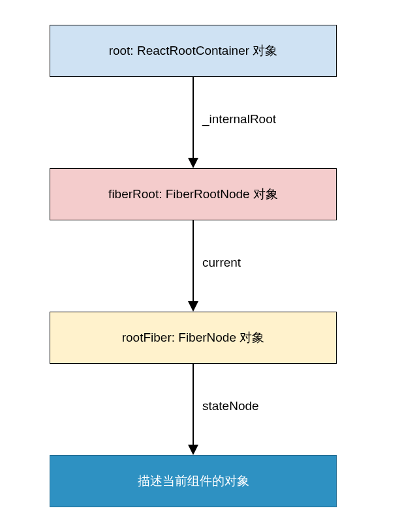 This screenshot has height=532, width=402. Describe the element at coordinates (193, 194) in the screenshot. I see `node-fiberroot: fiberRoot: FiberRootNode 对象` at that location.